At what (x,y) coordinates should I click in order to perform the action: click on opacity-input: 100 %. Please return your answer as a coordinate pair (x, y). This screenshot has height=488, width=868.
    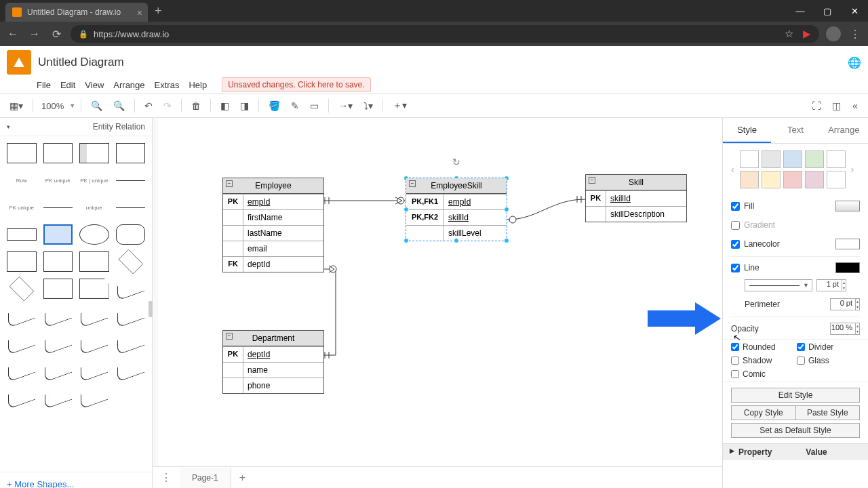
    Looking at the image, I should click on (845, 329).